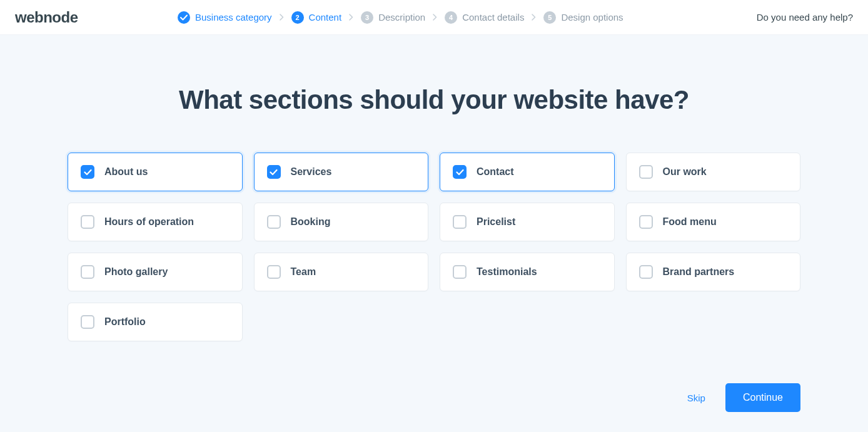 The width and height of the screenshot is (868, 432). Describe the element at coordinates (325, 18) in the screenshot. I see `step-label: Content` at that location.